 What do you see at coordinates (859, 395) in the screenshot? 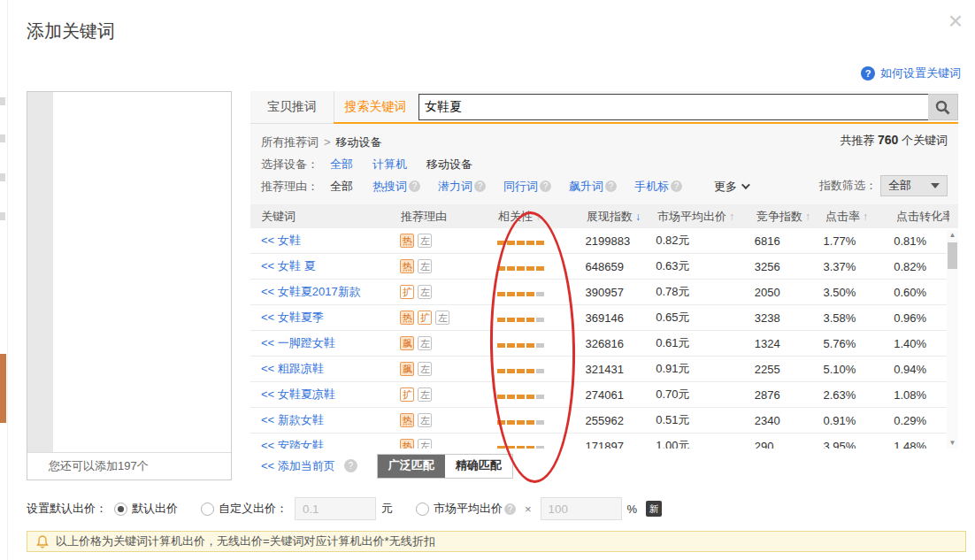
I see `ctr-cell: 2.63%` at bounding box center [859, 395].